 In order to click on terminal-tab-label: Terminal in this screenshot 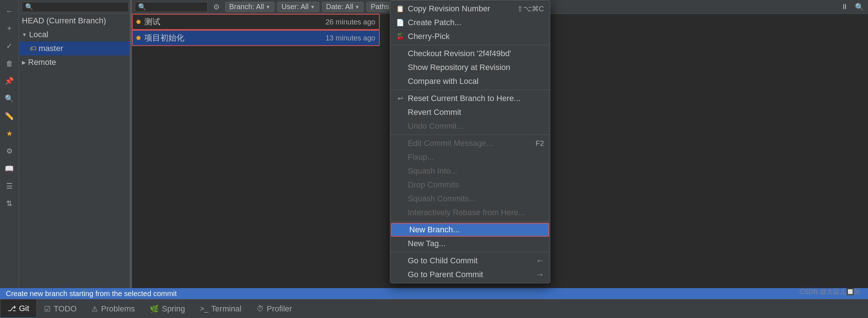, I will do `click(227, 309)`.